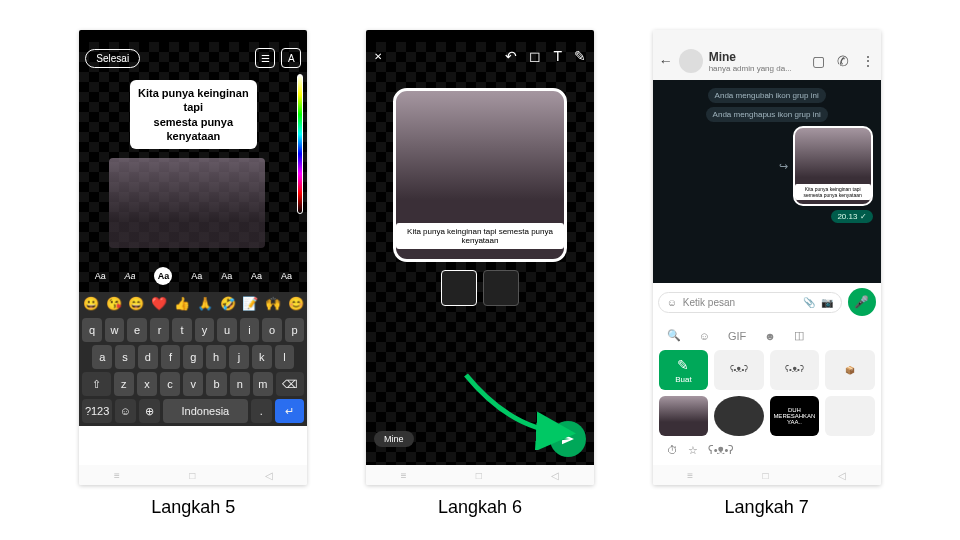 The height and width of the screenshot is (540, 960). What do you see at coordinates (378, 56) in the screenshot?
I see `close-icon: ✕` at bounding box center [378, 56].